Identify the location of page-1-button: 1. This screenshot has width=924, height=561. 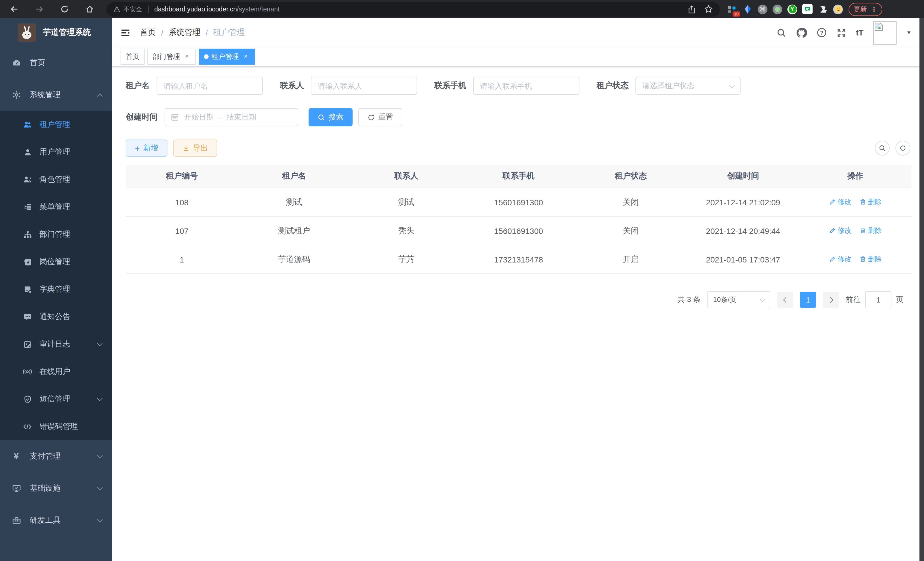
(808, 299).